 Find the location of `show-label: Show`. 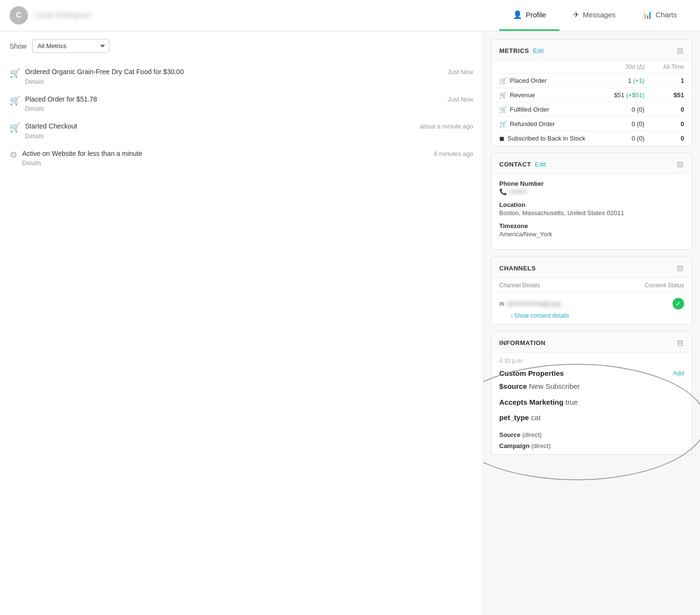

show-label: Show is located at coordinates (18, 46).